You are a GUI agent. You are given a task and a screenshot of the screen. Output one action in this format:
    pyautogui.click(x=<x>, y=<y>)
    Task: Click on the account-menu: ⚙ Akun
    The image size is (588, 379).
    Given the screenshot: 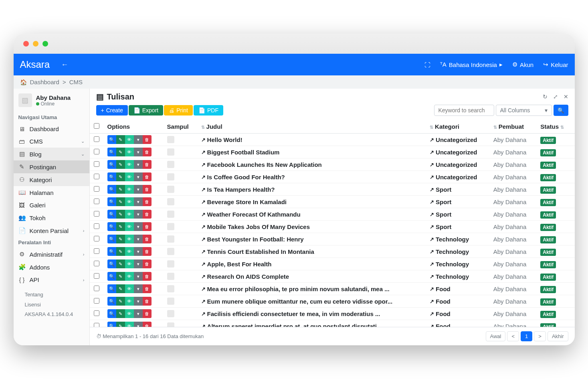 What is the action you would take?
    pyautogui.click(x=523, y=65)
    